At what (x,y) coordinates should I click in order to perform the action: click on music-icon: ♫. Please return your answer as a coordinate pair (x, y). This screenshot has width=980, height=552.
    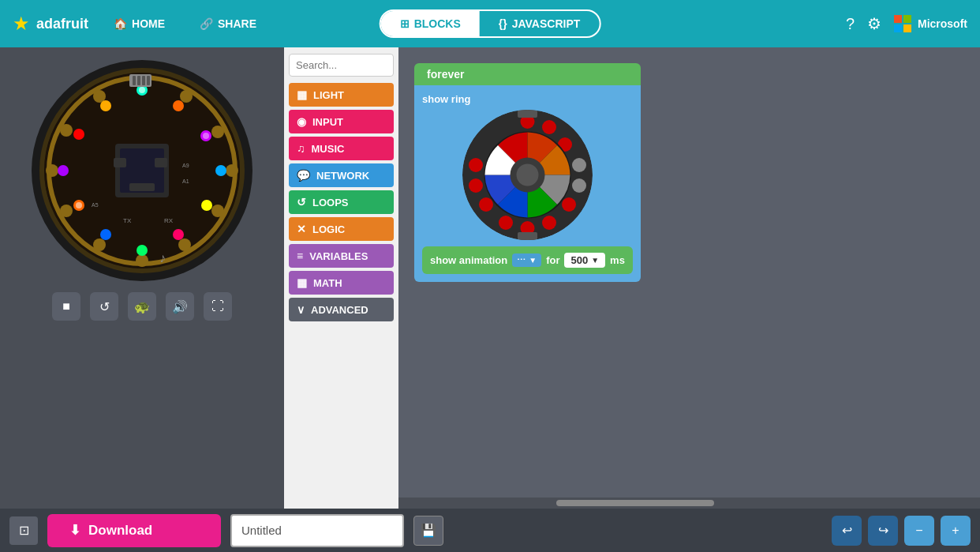
    Looking at the image, I should click on (301, 148).